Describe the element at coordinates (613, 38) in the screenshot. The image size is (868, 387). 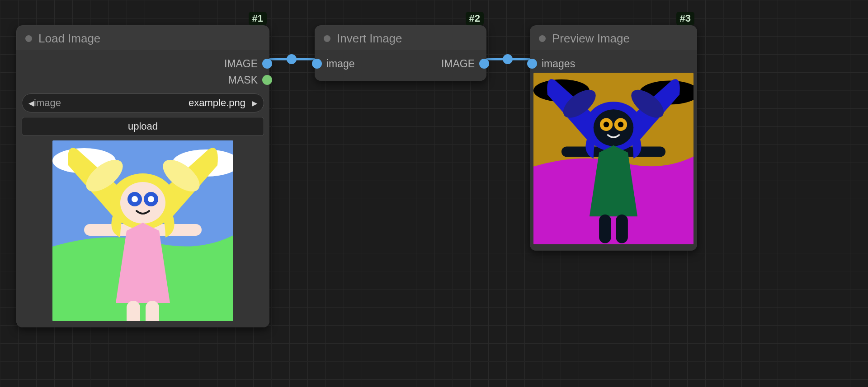
I see `node-header: Preview Image` at that location.